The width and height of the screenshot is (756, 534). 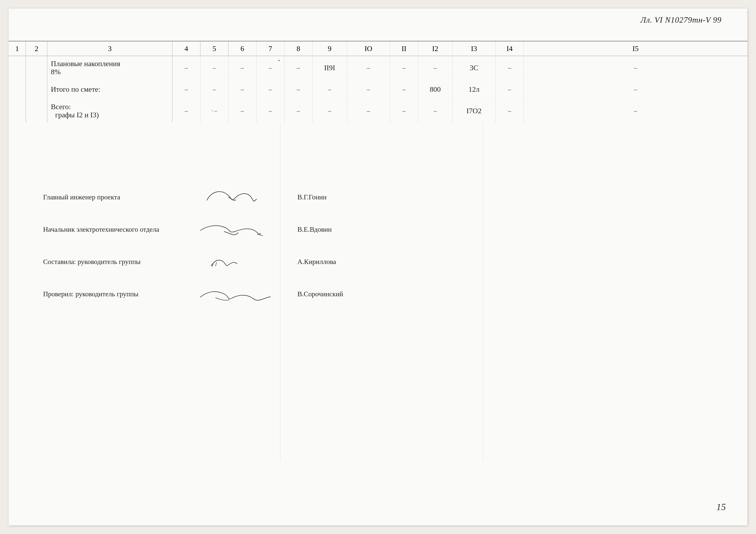 I want to click on row2-col11: –, so click(x=404, y=89).